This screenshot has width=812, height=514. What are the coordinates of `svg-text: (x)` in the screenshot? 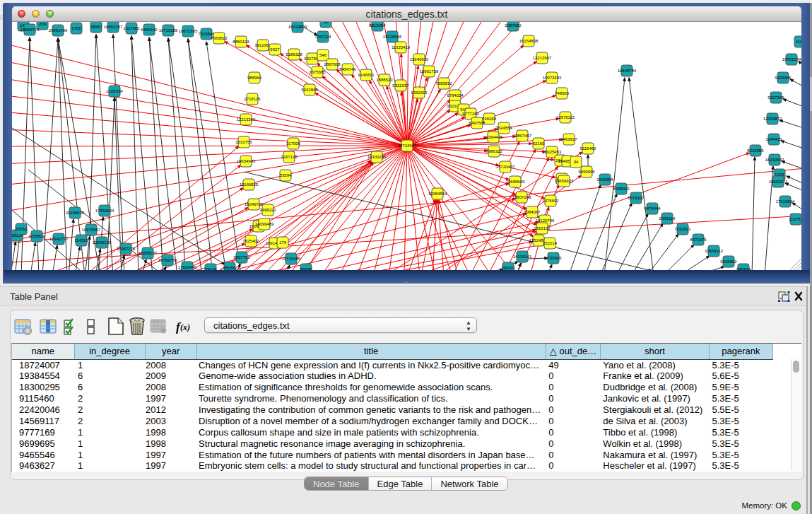 It's located at (185, 327).